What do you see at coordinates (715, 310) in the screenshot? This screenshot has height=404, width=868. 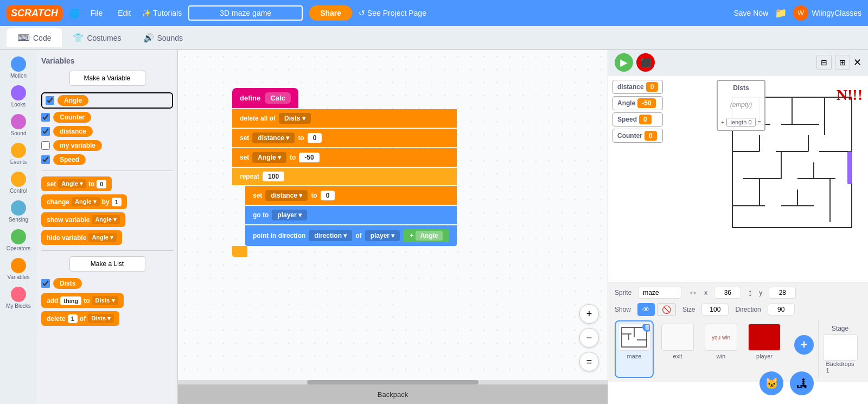 I see `size-input` at bounding box center [715, 310].